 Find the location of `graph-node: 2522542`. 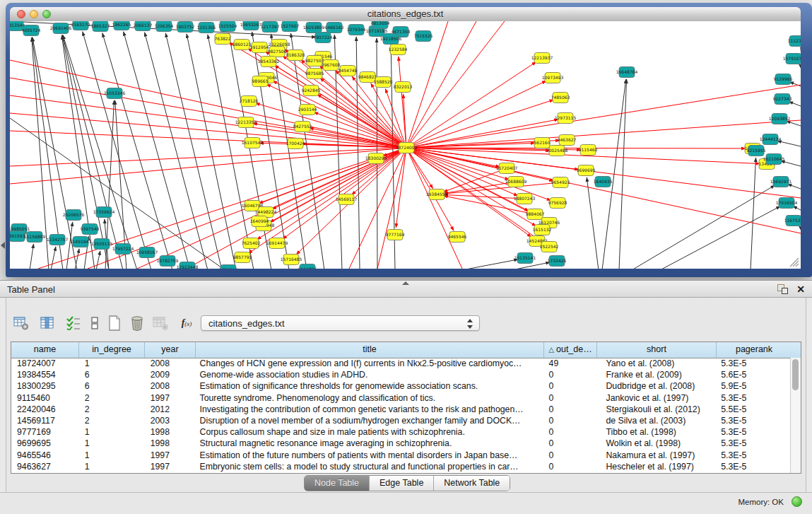

graph-node: 2522542 is located at coordinates (550, 247).